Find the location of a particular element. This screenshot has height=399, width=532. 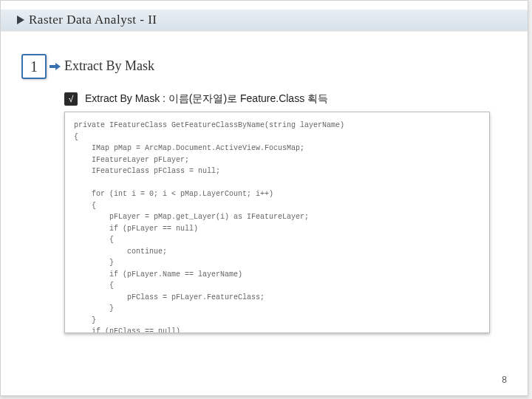

subtitle-row: √ Extract By Mask : 이름(문자열)로 Feature.Cla… is located at coordinates (197, 99).